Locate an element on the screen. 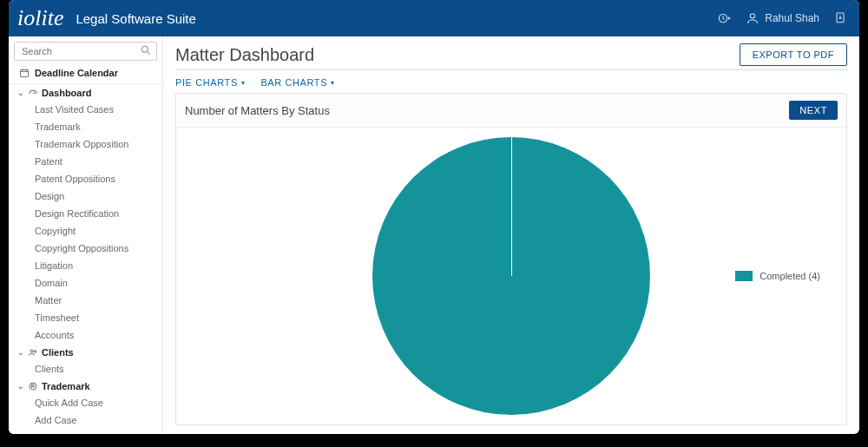  history-play-icon is located at coordinates (725, 18).